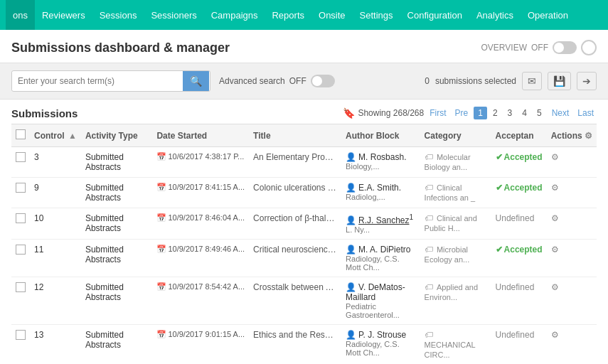  Describe the element at coordinates (456, 162) in the screenshot. I see `row-category: 🏷 Molecular Biology an...` at that location.